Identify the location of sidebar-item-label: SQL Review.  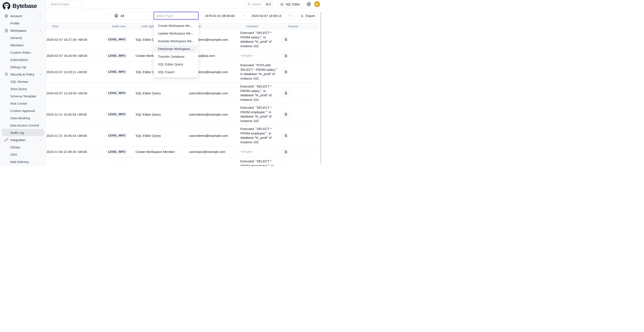
(24, 82).